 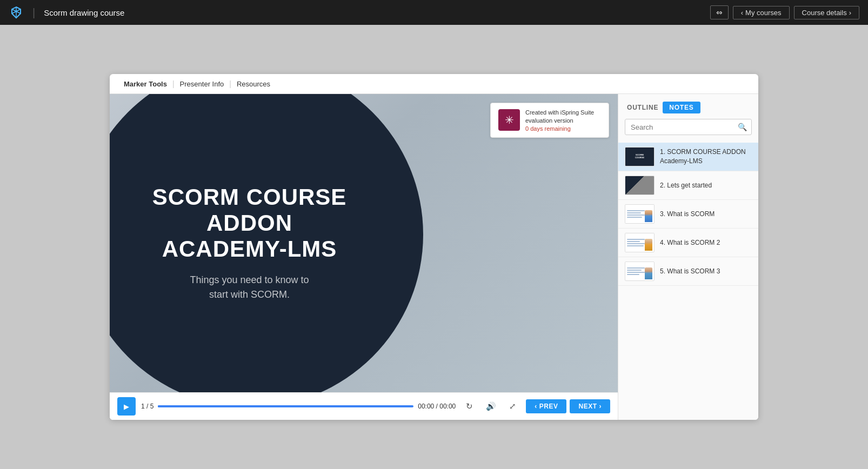 What do you see at coordinates (126, 406) in the screenshot?
I see `play-button: ▶` at bounding box center [126, 406].